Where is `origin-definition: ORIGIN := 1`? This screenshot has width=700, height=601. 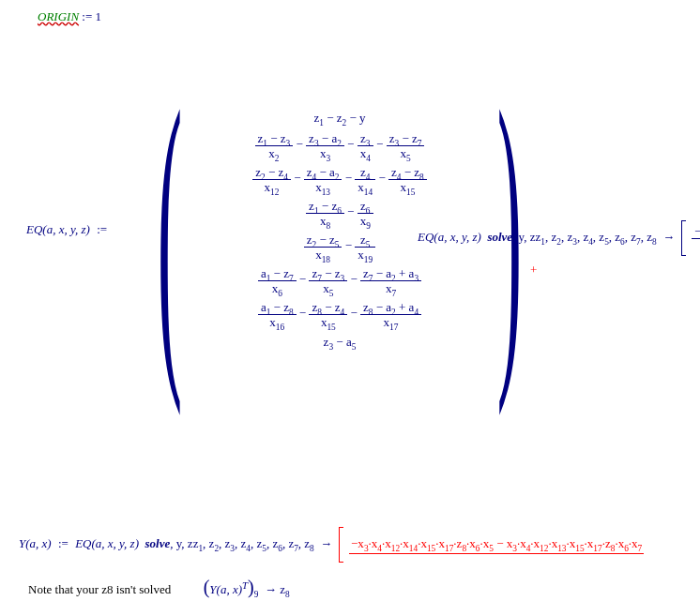 origin-definition: ORIGIN := 1 is located at coordinates (69, 17).